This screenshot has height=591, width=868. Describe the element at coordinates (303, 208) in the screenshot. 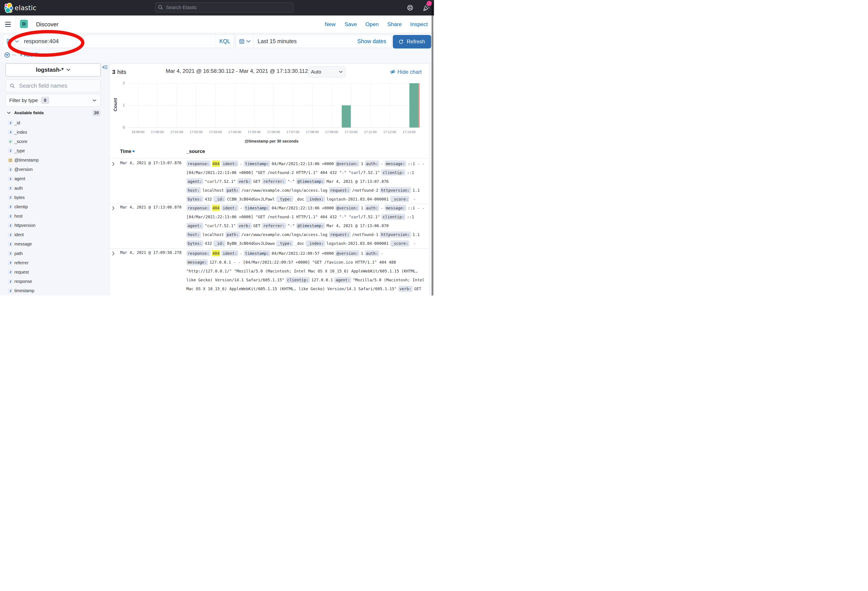

I see `field-value: 04/Mar/2021:22:13:06 +0000` at that location.